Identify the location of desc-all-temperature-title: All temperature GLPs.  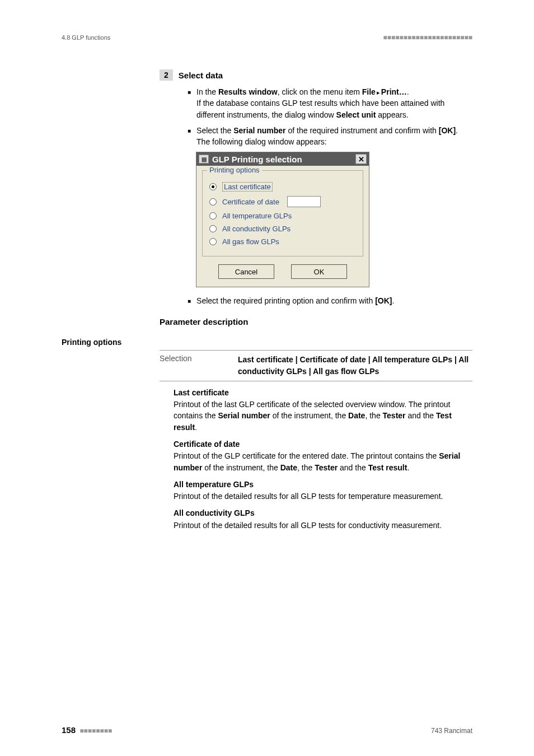
(323, 484).